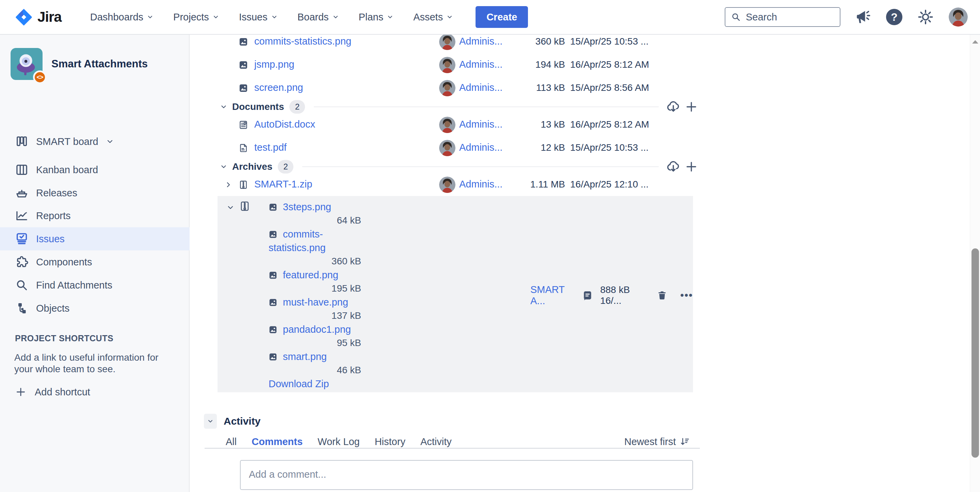  What do you see at coordinates (299, 384) in the screenshot?
I see `download-zip-link: Download Zip` at bounding box center [299, 384].